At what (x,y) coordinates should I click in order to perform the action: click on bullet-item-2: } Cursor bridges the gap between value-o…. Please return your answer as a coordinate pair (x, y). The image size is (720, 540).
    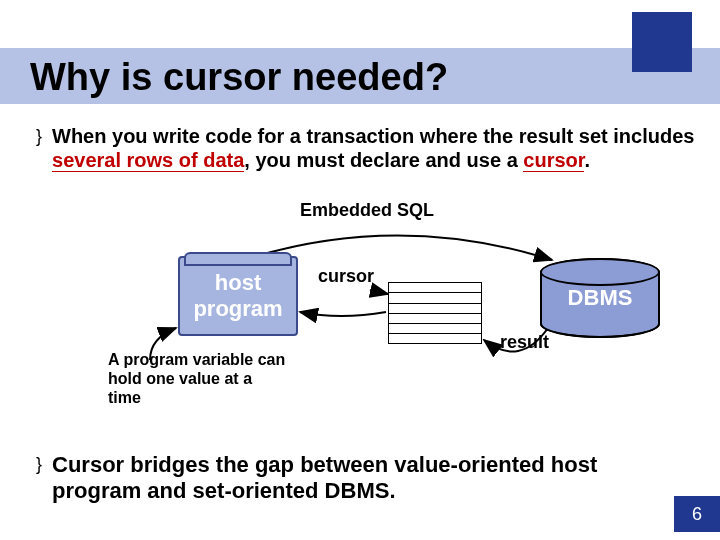
    Looking at the image, I should click on (356, 478).